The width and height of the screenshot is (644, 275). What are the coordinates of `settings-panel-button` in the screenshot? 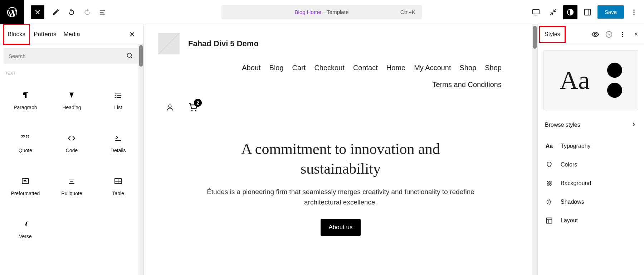 It's located at (587, 12).